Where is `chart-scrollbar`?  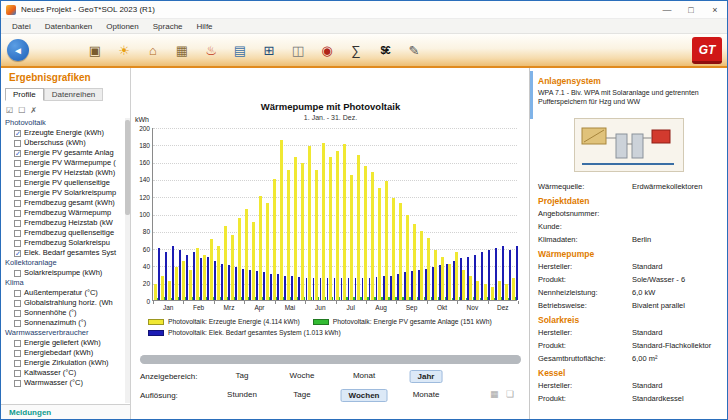 chart-scrollbar is located at coordinates (330, 360).